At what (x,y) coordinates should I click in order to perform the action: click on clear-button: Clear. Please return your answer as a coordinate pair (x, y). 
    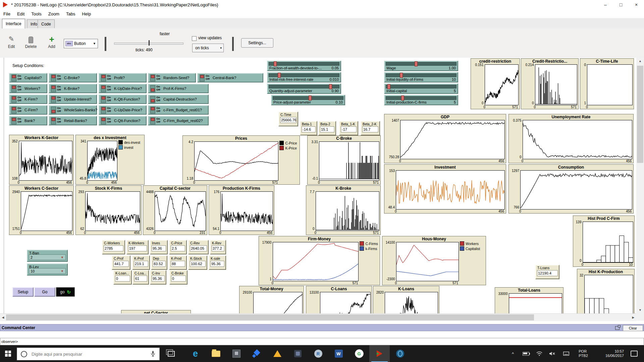
    Looking at the image, I should click on (633, 328).